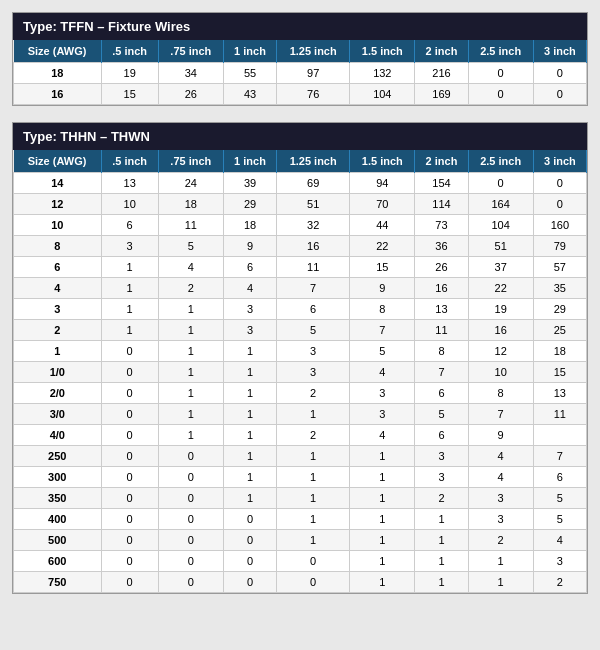  I want to click on table-cell: 300, so click(58, 478).